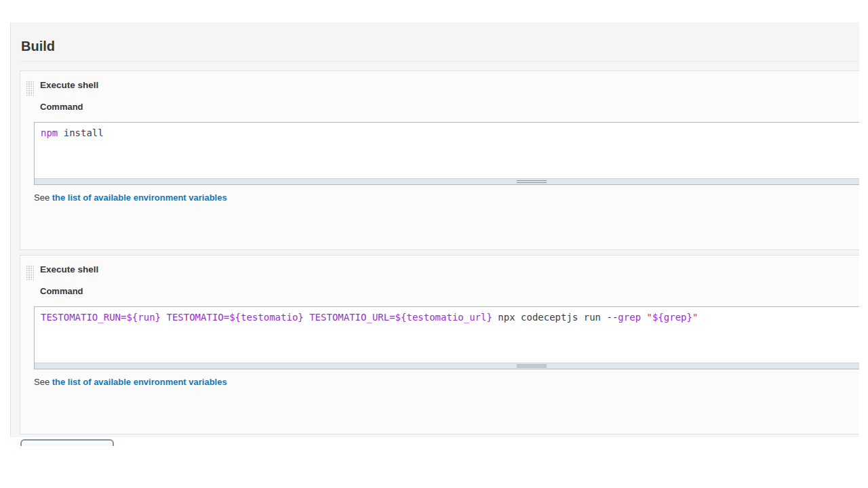 This screenshot has height=488, width=868. Describe the element at coordinates (440, 46) in the screenshot. I see `section-title: Build` at that location.